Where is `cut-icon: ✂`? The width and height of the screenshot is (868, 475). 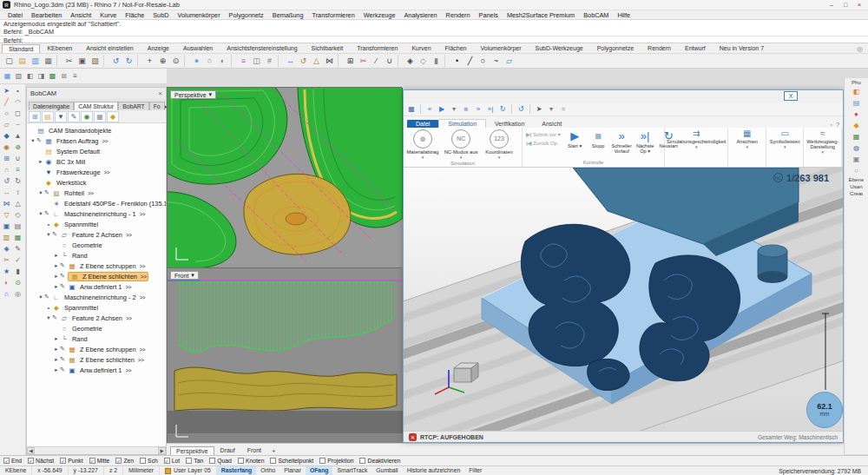
cut-icon: ✂ is located at coordinates (69, 61).